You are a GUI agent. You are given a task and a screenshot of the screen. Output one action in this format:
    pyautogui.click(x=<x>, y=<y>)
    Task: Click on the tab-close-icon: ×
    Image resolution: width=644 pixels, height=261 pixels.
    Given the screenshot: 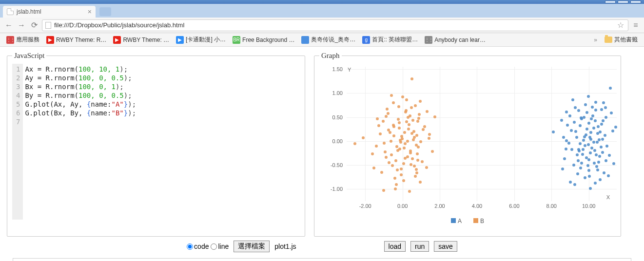 What is the action you would take?
    pyautogui.click(x=90, y=12)
    